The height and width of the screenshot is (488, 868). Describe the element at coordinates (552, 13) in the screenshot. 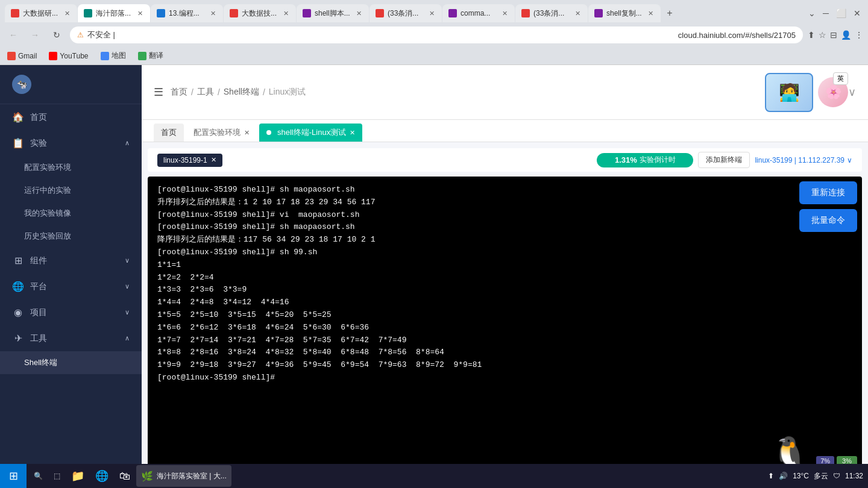

I see `tab-label-8: (33条消...` at that location.